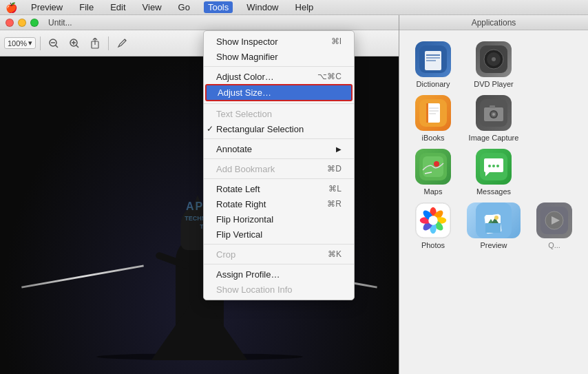  What do you see at coordinates (54, 43) in the screenshot?
I see `zoom-out-button` at bounding box center [54, 43].